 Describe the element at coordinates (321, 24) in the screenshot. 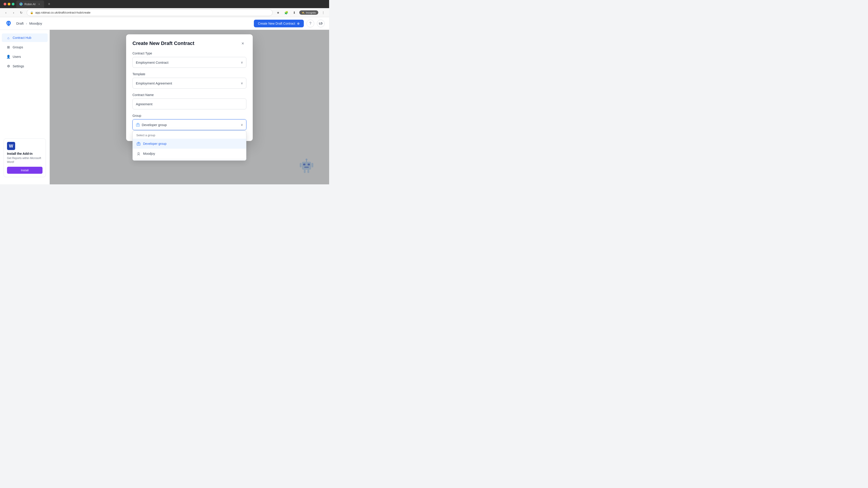

I see `avatar-initials: LD` at that location.